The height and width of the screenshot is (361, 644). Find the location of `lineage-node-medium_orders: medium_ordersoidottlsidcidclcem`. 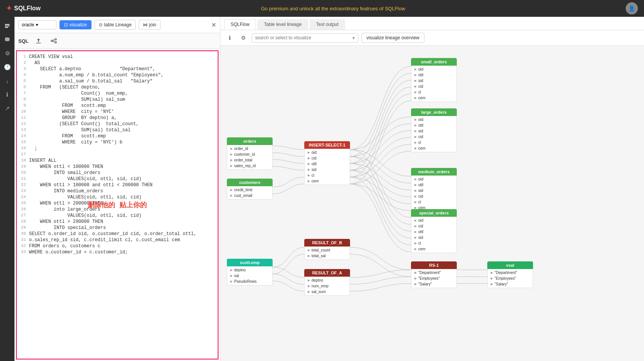

lineage-node-medium_orders: medium_ordersoidottlsidcidclcem is located at coordinates (434, 190).